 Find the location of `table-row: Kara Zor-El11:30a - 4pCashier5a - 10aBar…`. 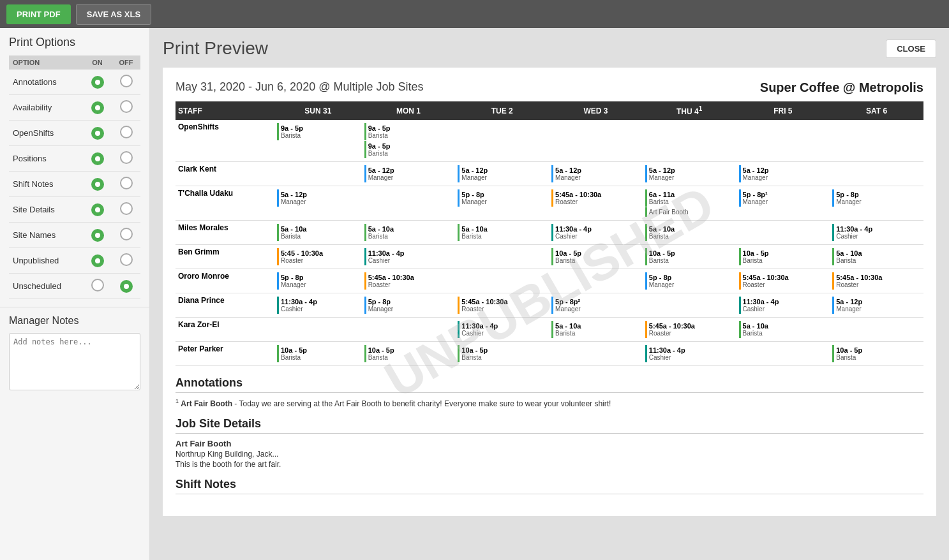

table-row: Kara Zor-El11:30a - 4pCashier5a - 10aBar… is located at coordinates (549, 330).